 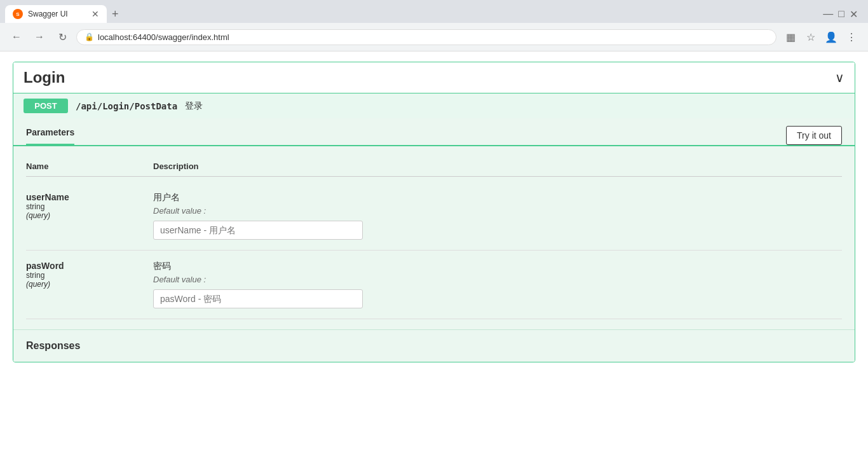 I want to click on param-row-username: userName string (query) 用户名 Default valu…, so click(x=434, y=216).